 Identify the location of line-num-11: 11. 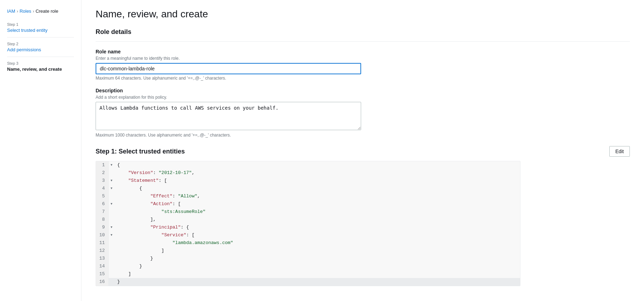
(102, 243).